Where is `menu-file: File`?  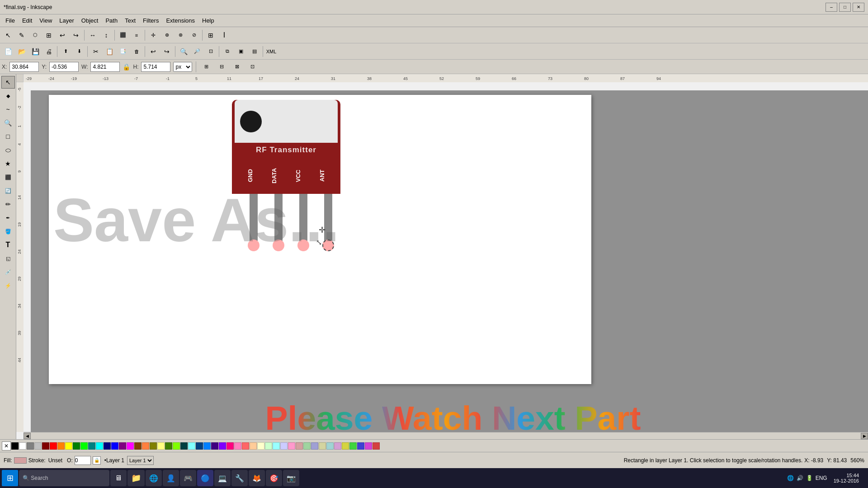 menu-file: File is located at coordinates (10, 21).